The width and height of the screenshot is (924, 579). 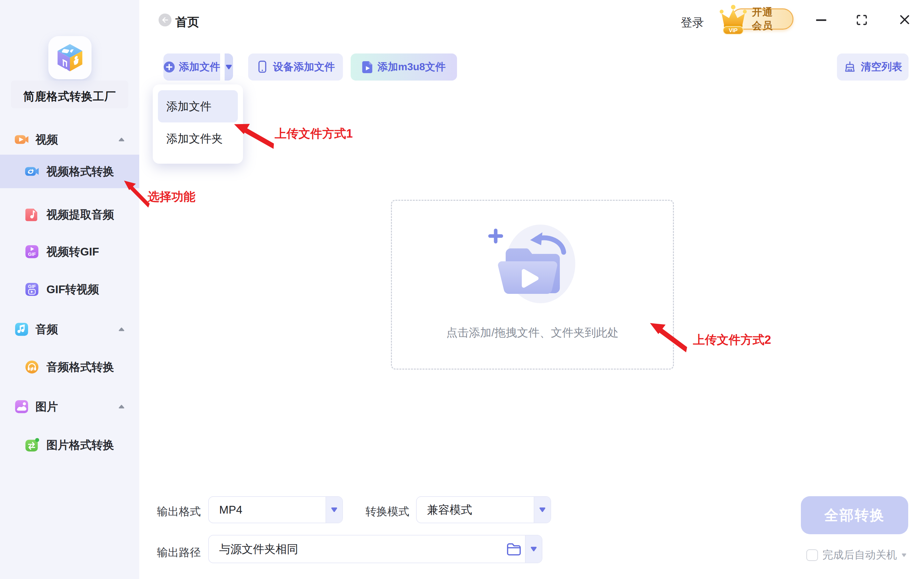 I want to click on close-button, so click(x=904, y=20).